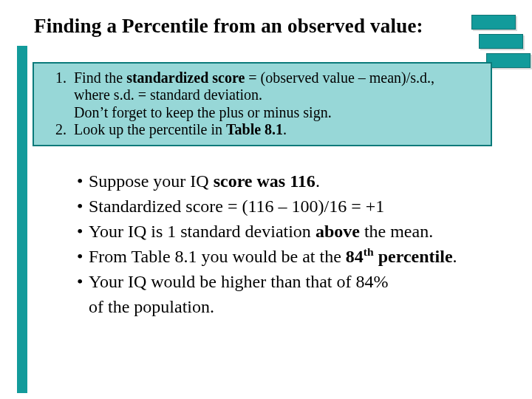 The height and width of the screenshot is (399, 532). What do you see at coordinates (254, 95) in the screenshot?
I see `list-body: Find the standardized score = (observed …` at bounding box center [254, 95].